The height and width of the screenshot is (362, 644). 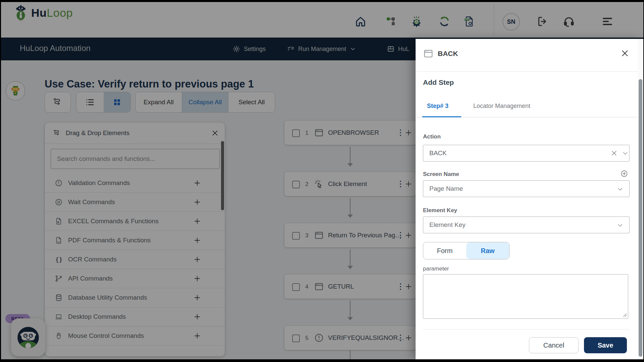 What do you see at coordinates (605, 345) in the screenshot?
I see `save-button: Save` at bounding box center [605, 345].